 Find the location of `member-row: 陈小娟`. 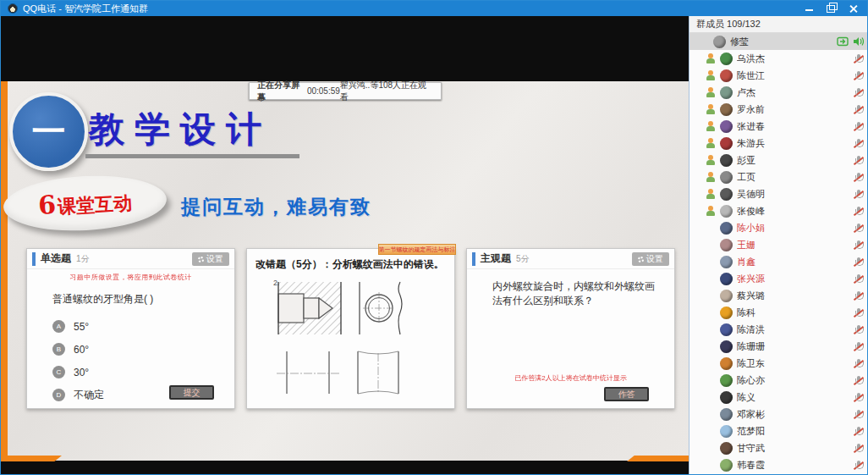

member-row: 陈小娟 is located at coordinates (778, 228).